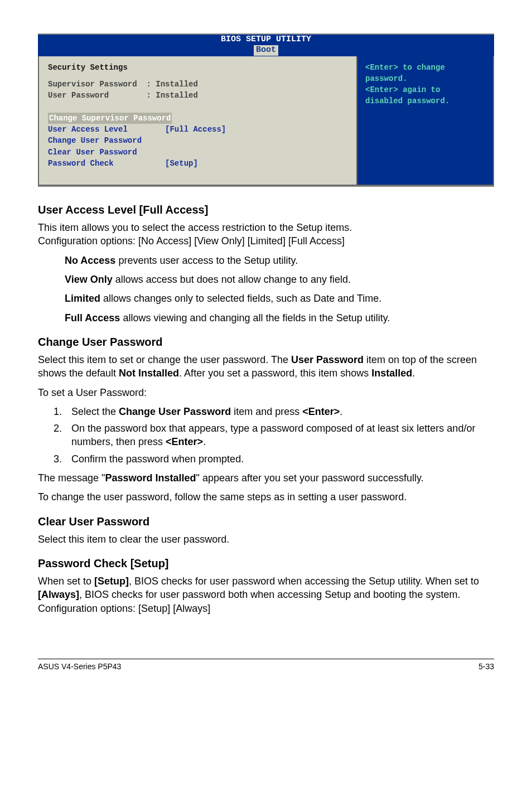 Image resolution: width=532 pixels, height=802 pixels. What do you see at coordinates (266, 539) in the screenshot?
I see `clr-p1: Select this item to clear the user passw…` at bounding box center [266, 539].